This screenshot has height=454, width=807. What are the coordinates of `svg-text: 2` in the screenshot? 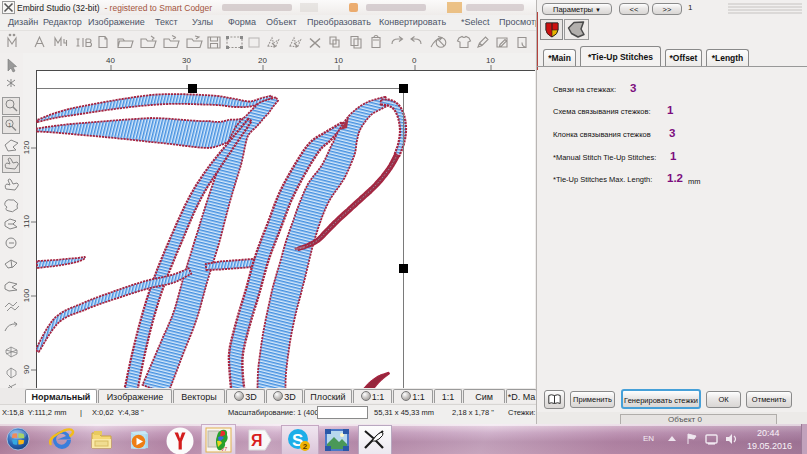 It's located at (306, 446).